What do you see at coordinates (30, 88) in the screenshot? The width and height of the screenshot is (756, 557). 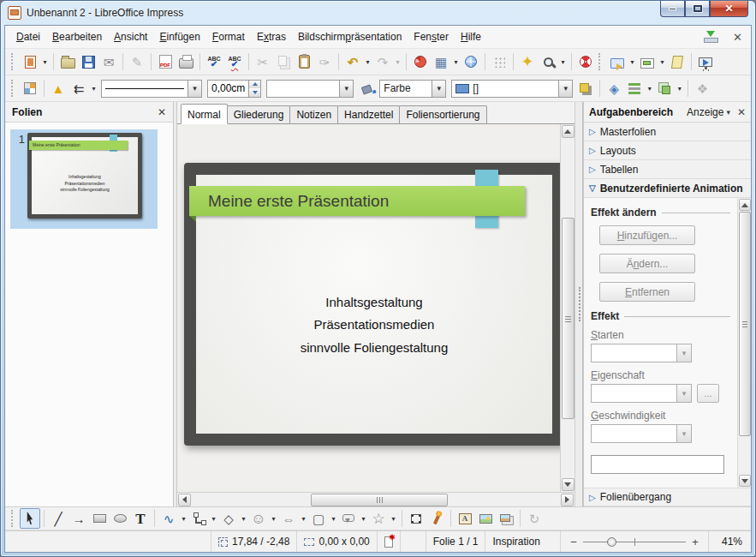 I see `styles-button` at bounding box center [30, 88].